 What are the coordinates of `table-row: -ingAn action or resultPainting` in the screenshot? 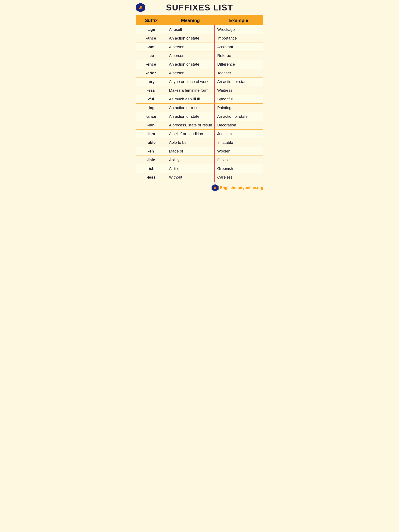 It's located at (200, 108).